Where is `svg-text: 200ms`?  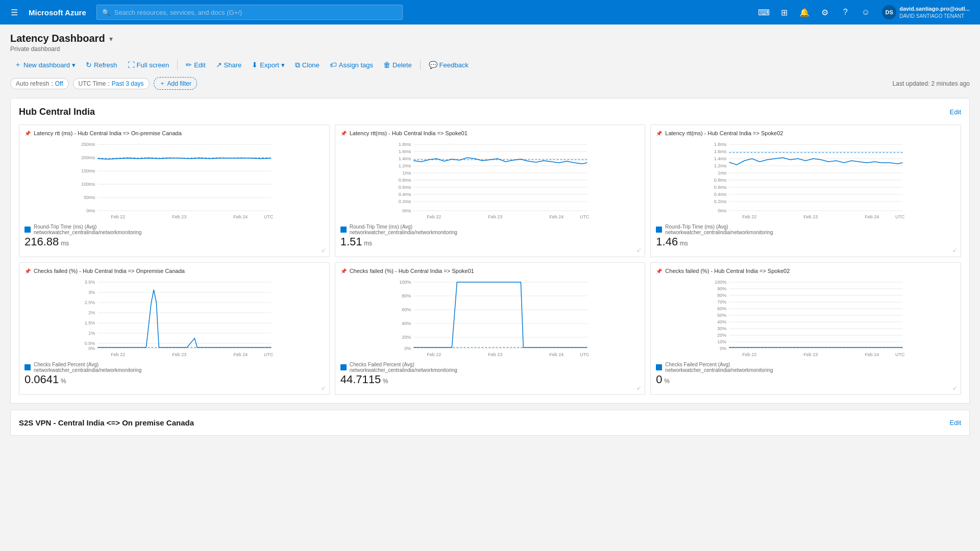
svg-text: 200ms is located at coordinates (88, 158).